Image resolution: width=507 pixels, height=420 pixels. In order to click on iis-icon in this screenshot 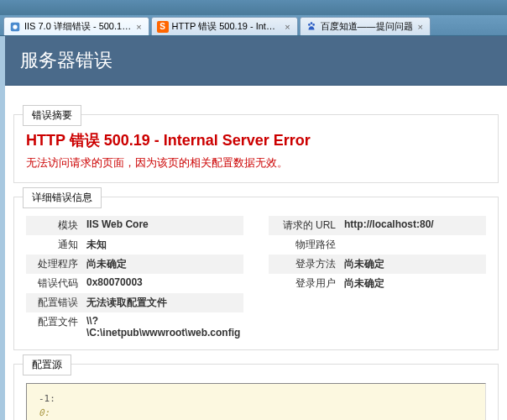, I will do `click(15, 27)`.